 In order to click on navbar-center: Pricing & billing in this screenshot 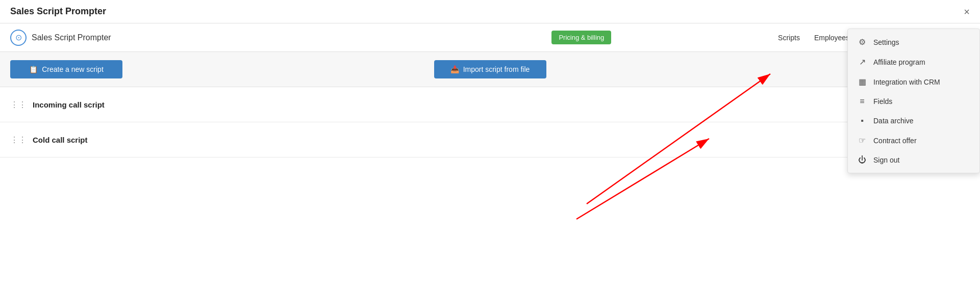, I will do `click(582, 38)`.